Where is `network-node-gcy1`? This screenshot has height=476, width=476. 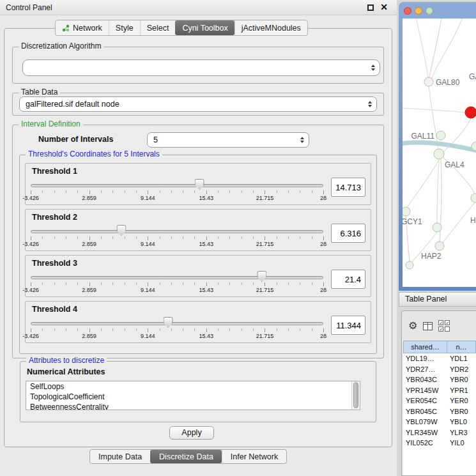 network-node-gcy1 is located at coordinates (406, 211).